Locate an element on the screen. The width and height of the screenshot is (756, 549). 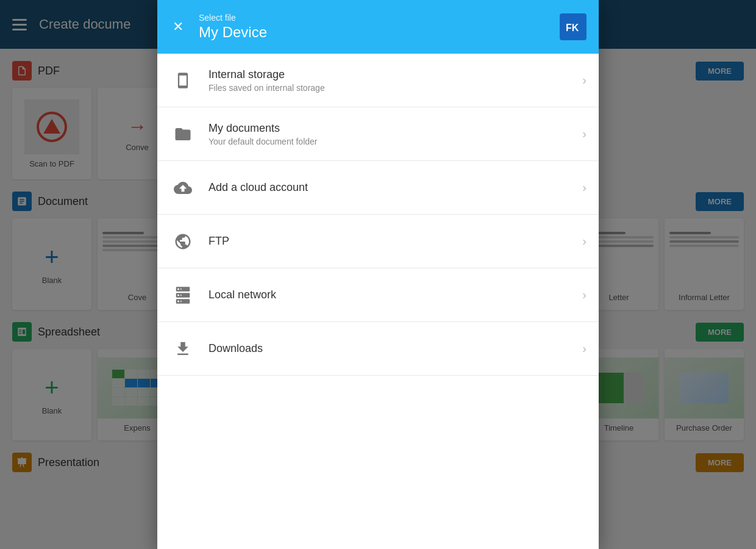
modal-logo: FK is located at coordinates (573, 27).